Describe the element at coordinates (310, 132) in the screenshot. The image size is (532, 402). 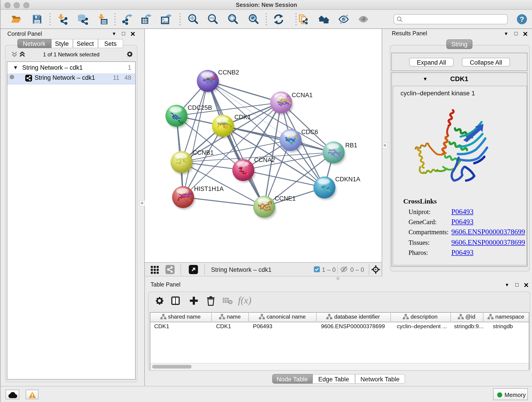
I see `svg-text: CDC6` at that location.